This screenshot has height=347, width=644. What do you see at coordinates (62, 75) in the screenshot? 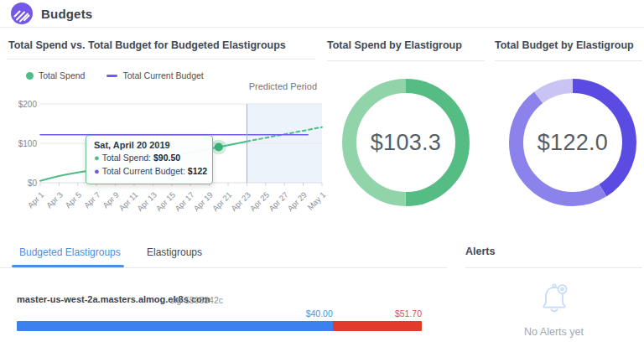
I see `legend-label-total-spend: Total Spend` at bounding box center [62, 75].